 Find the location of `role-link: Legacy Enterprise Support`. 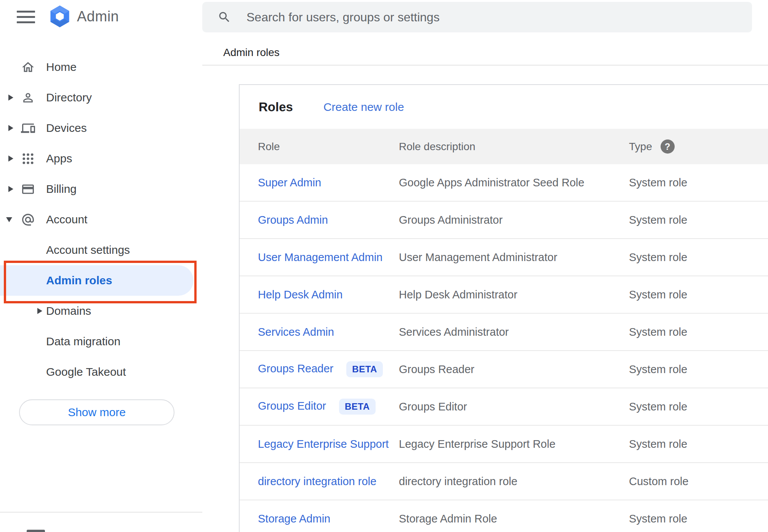

role-link: Legacy Enterprise Support is located at coordinates (323, 444).